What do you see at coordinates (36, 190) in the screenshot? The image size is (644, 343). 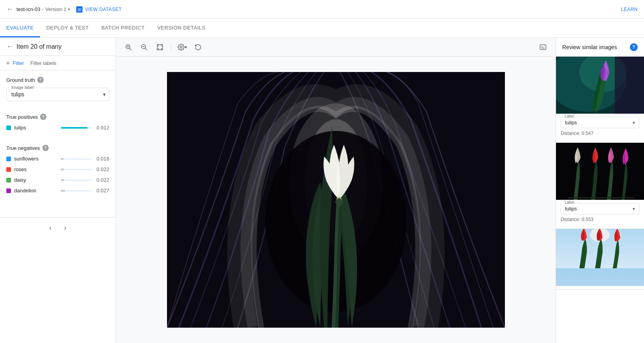 I see `dandelion-label: dandelion` at bounding box center [36, 190].